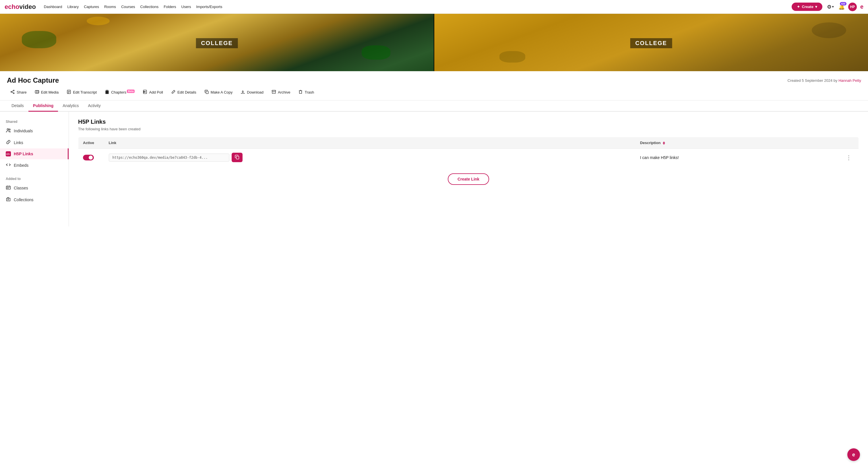 This screenshot has height=469, width=868. I want to click on trash-icon, so click(301, 92).